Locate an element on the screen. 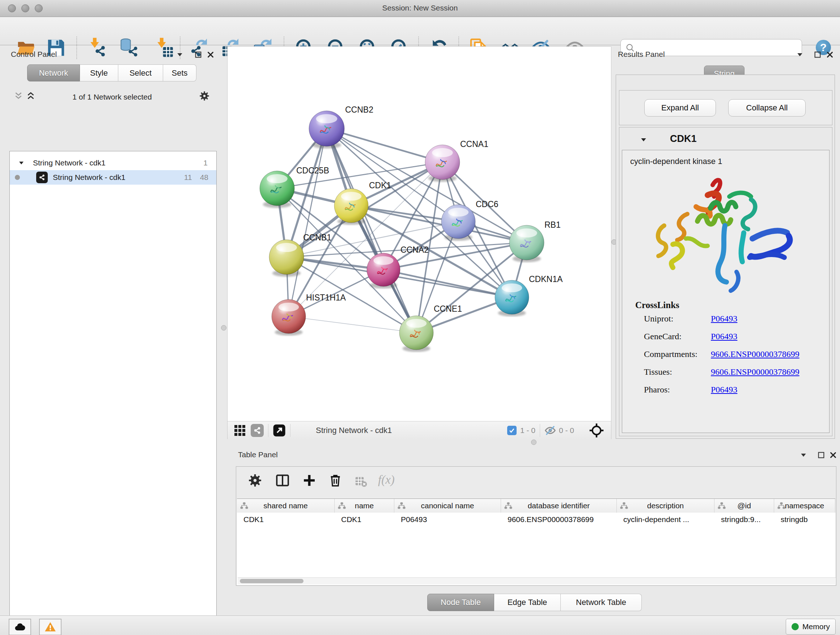 Image resolution: width=840 pixels, height=635 pixels. control-panel-title: Control Panel is located at coordinates (34, 54).